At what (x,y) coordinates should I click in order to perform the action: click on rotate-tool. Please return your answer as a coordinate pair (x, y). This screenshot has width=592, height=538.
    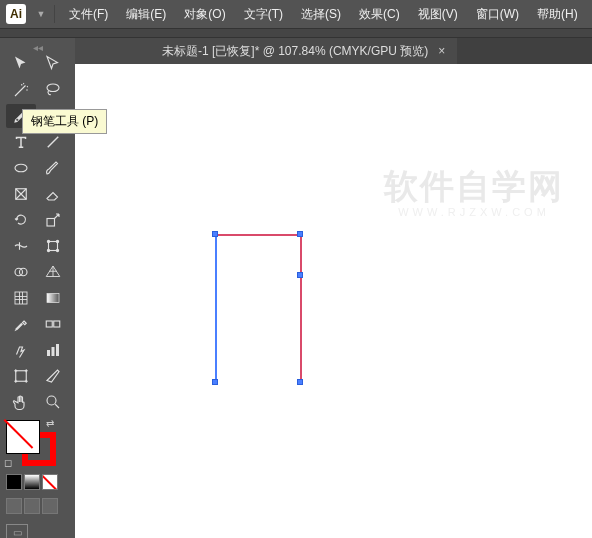
    Looking at the image, I should click on (21, 220).